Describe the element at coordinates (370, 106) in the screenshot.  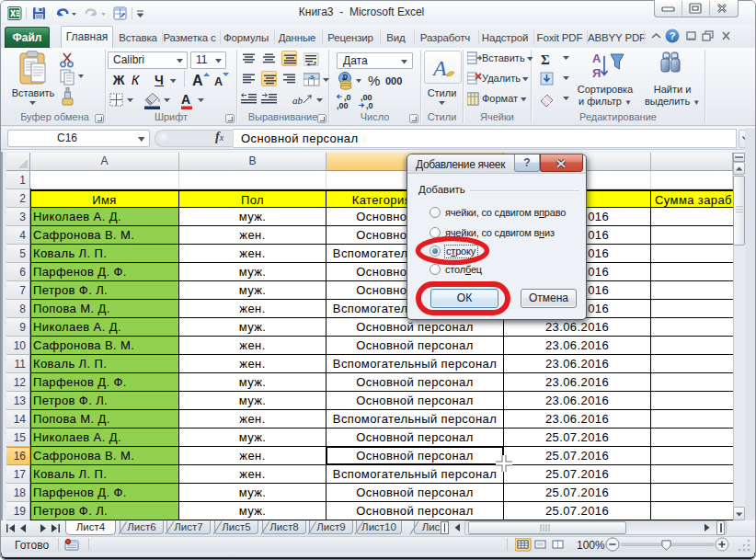
I see `svg-text: ,0` at that location.